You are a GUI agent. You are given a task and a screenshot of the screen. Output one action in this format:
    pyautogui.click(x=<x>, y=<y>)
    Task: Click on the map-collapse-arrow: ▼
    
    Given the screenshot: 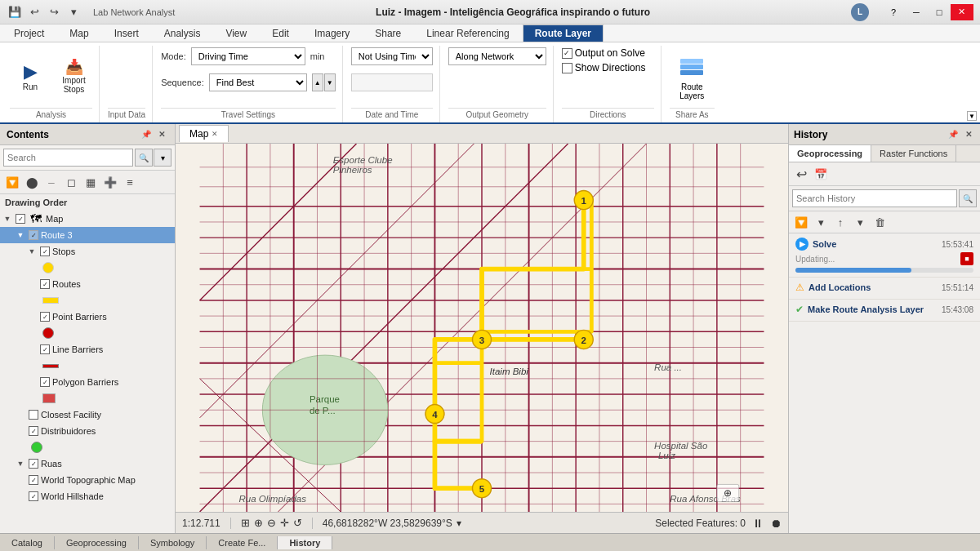 What is the action you would take?
    pyautogui.click(x=7, y=219)
    